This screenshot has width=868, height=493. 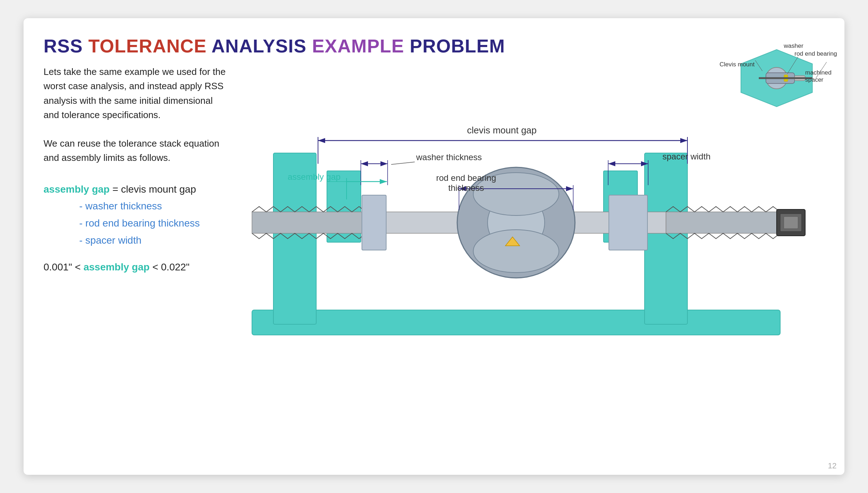 What do you see at coordinates (147, 46) in the screenshot?
I see `title-tolerance: TOLERANCE` at bounding box center [147, 46].